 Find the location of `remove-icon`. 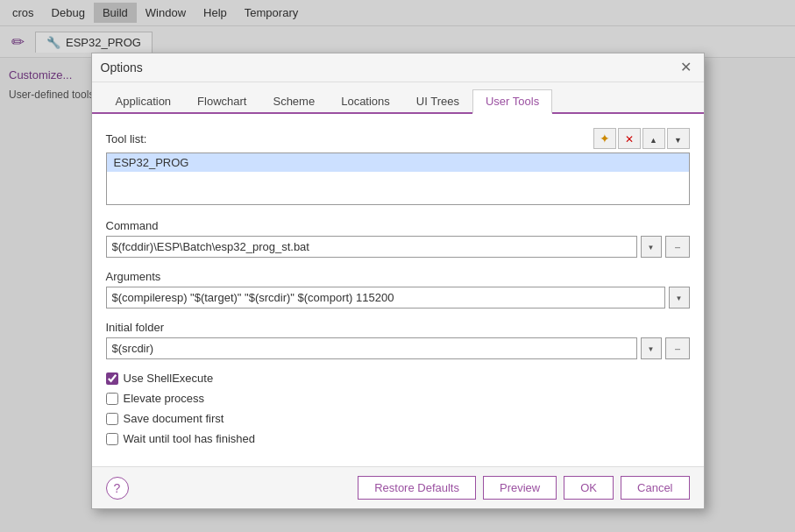

remove-icon is located at coordinates (629, 138).